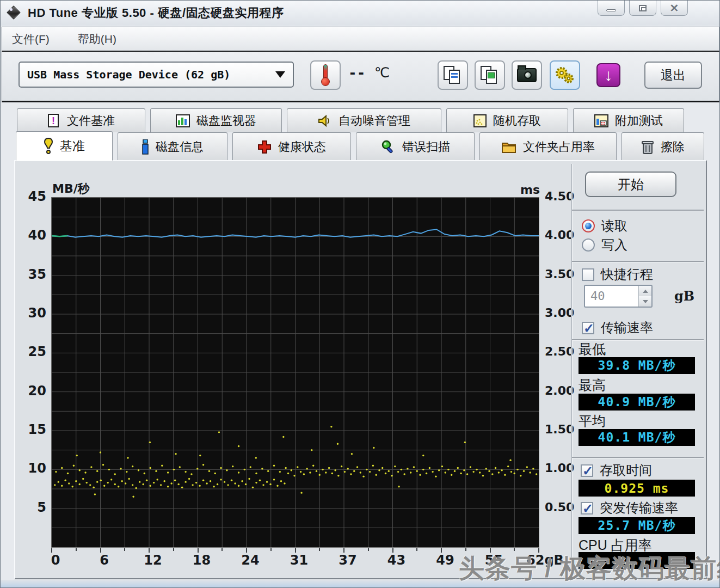 The image size is (720, 588). Describe the element at coordinates (292, 146) in the screenshot. I see `tab-health: 健康状态` at that location.